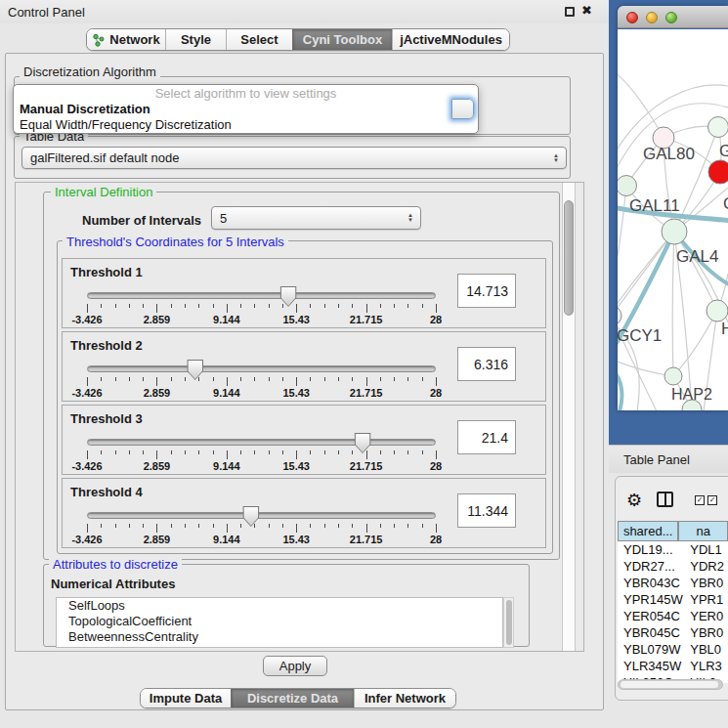 This screenshot has width=728, height=728. I want to click on apply-button: Apply, so click(295, 666).